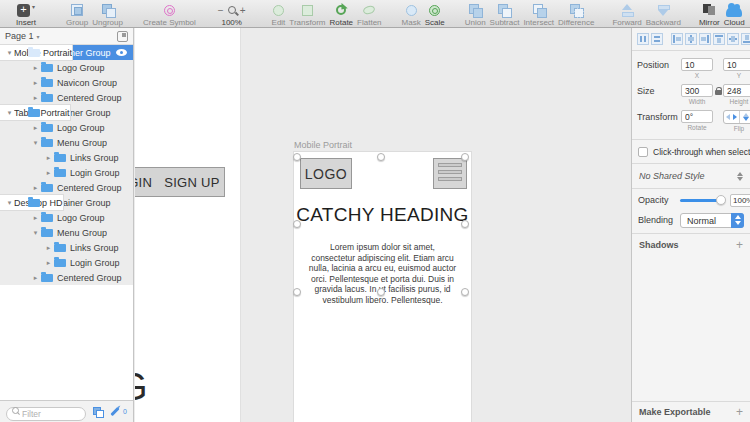 Image resolution: width=750 pixels, height=422 pixels. Describe the element at coordinates (66, 82) in the screenshot. I see `layer-group-navicon-group: ▸Navicon Group` at that location.